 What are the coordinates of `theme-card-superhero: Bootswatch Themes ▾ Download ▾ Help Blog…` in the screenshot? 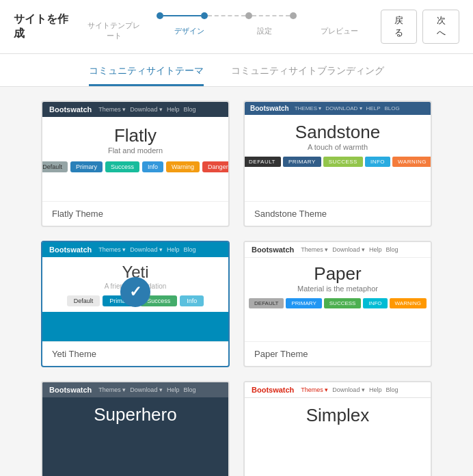 It's located at (135, 428).